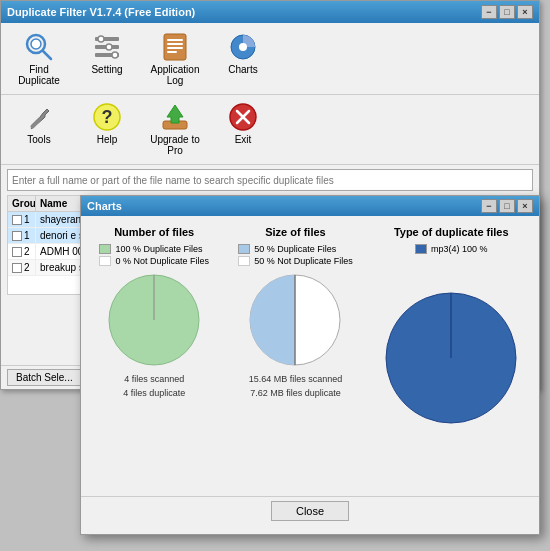 The height and width of the screenshot is (551, 550). Describe the element at coordinates (154, 320) in the screenshot. I see `pie-chart-number` at that location.